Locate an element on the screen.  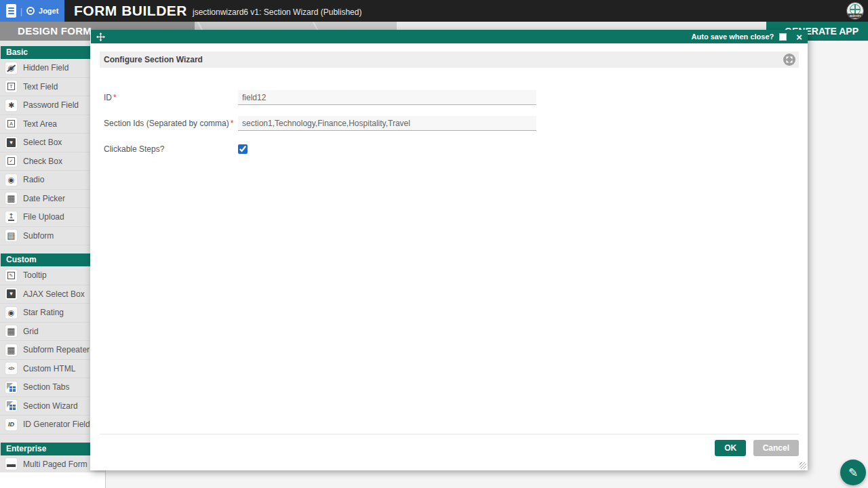
palette-section-basic: Basic is located at coordinates (53, 53).